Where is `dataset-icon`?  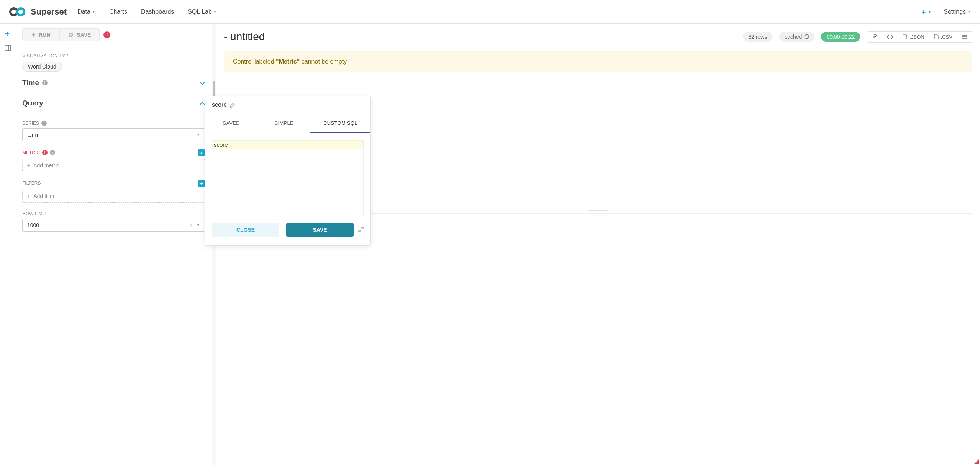 dataset-icon is located at coordinates (8, 48).